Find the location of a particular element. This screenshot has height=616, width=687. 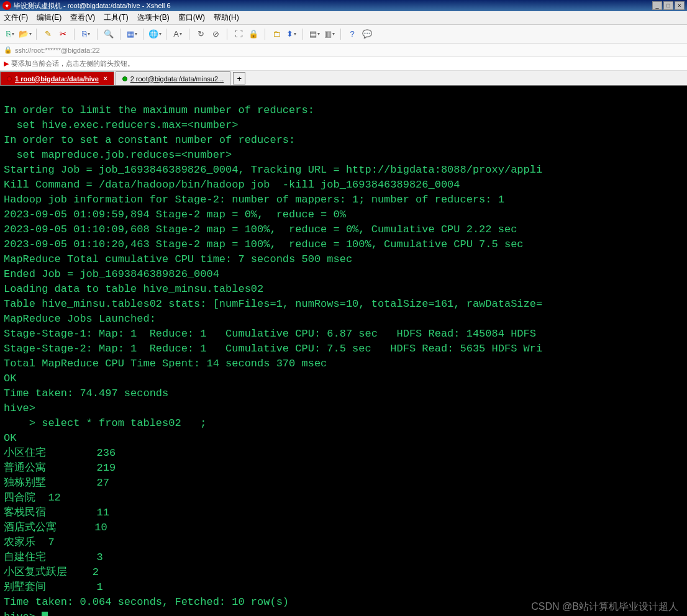

properties-icon: ▦ is located at coordinates (132, 34).